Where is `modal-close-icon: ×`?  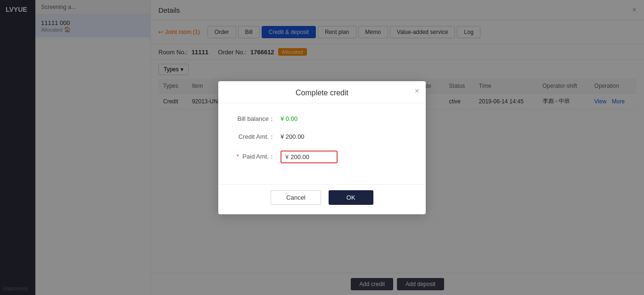
modal-close-icon: × is located at coordinates (417, 91).